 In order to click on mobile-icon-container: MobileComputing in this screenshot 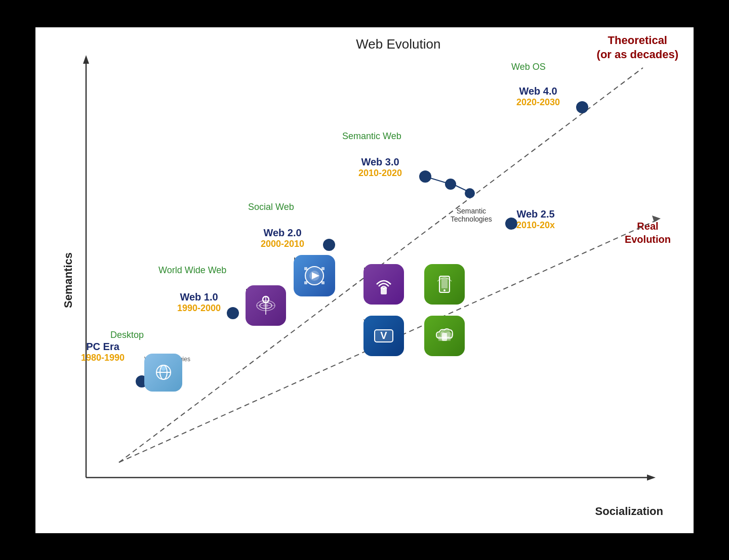, I will do `click(440, 273)`.